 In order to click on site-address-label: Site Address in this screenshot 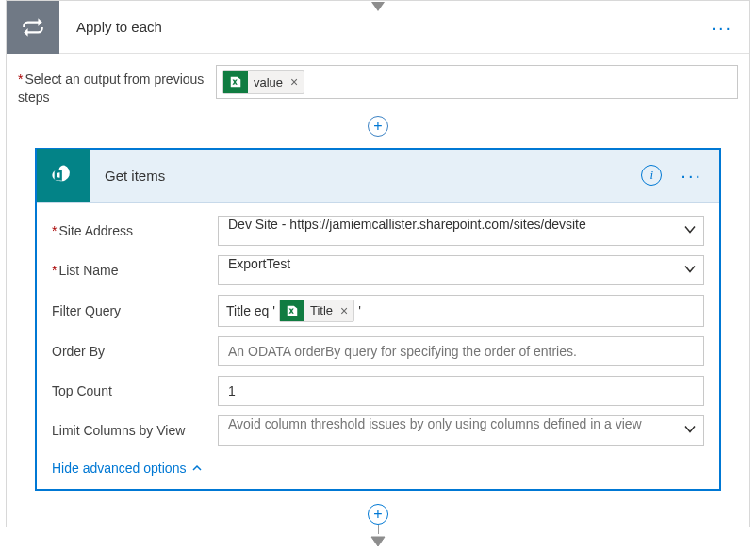, I will do `click(135, 231)`.